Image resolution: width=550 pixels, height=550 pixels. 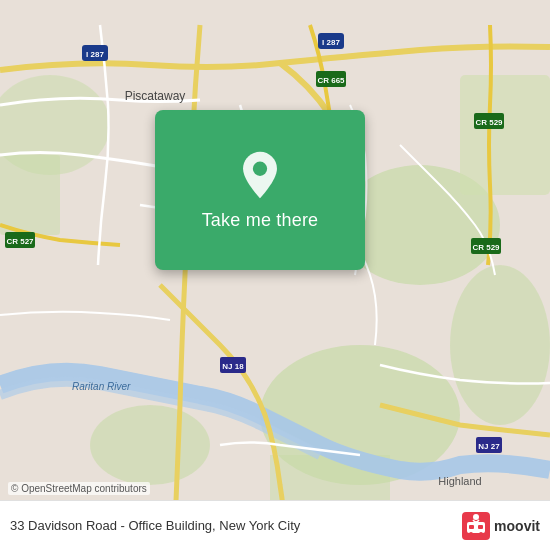 What do you see at coordinates (501, 526) in the screenshot?
I see `moovit-logo: moovit` at bounding box center [501, 526].